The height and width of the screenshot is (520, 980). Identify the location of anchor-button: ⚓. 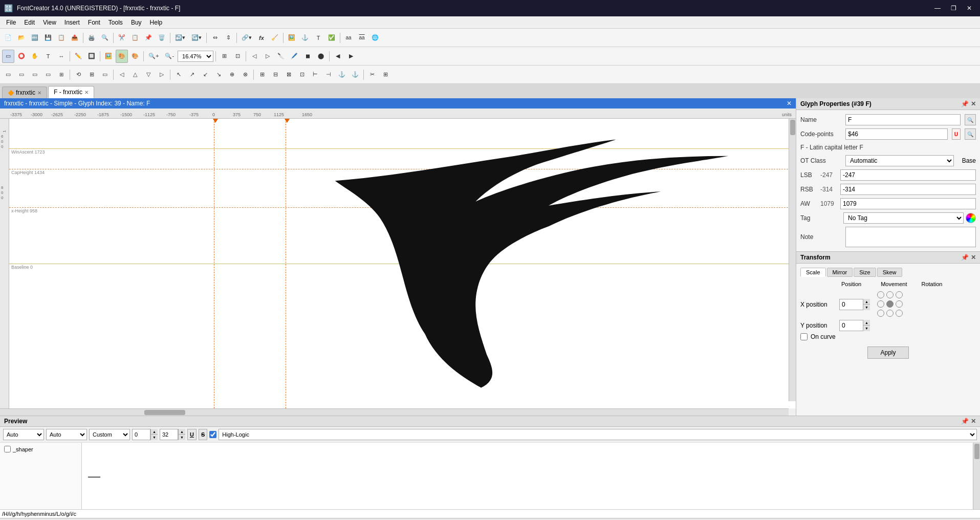
(305, 38).